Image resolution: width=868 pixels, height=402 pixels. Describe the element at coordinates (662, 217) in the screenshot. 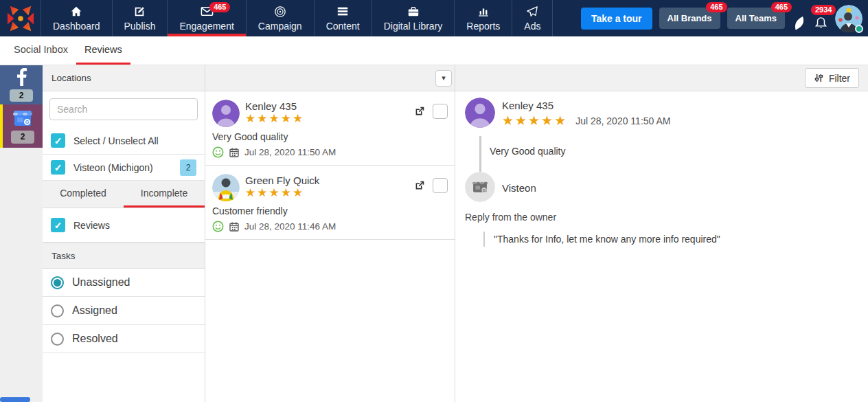

I see `reply-from-owner-label: Reply from the owner` at that location.